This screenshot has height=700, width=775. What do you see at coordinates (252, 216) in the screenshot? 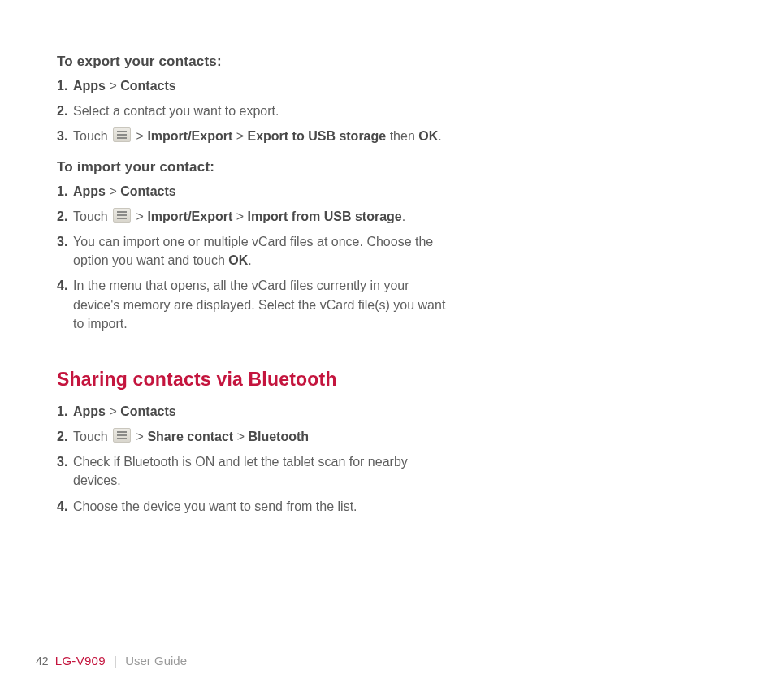
I see `import-step-2: Touch > Import/Export > Import from USB …` at bounding box center [252, 216].